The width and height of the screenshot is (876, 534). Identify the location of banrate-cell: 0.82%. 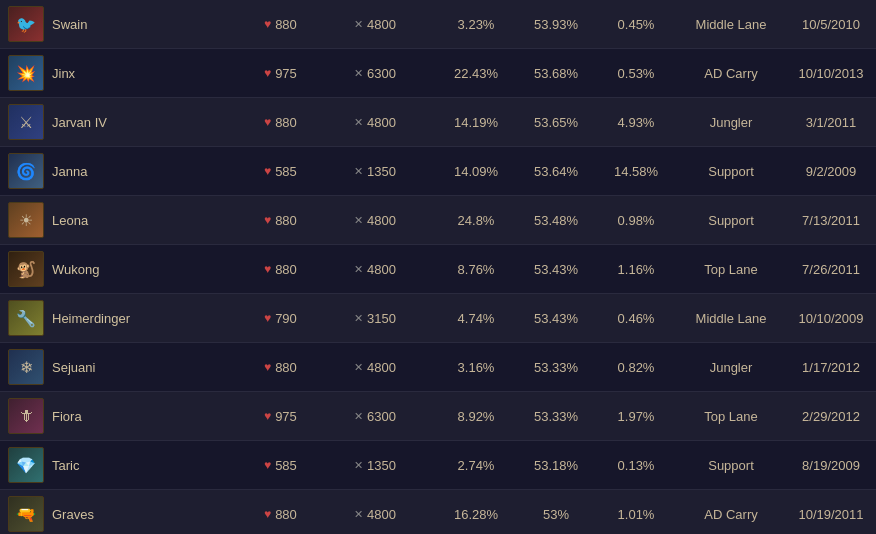
(636, 368).